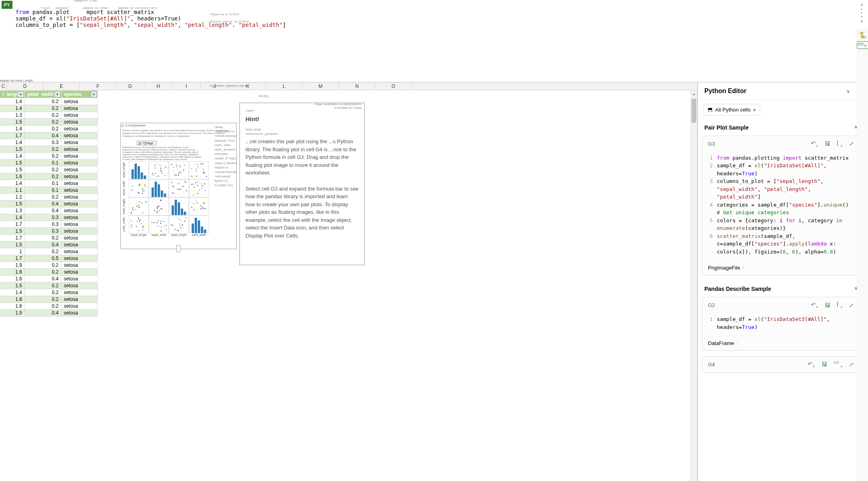 The image size is (868, 481). Describe the element at coordinates (321, 86) in the screenshot. I see `col-header-M: M` at that location.